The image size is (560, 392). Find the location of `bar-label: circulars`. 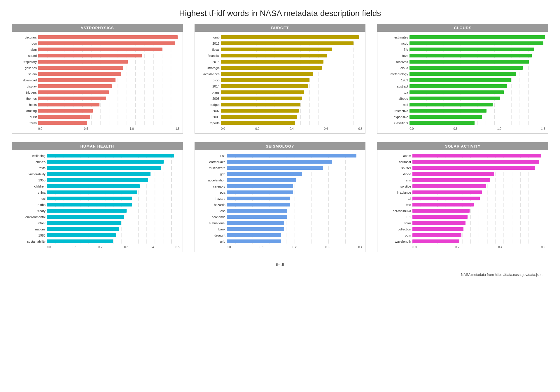

bar-label: circulars is located at coordinates (27, 37).